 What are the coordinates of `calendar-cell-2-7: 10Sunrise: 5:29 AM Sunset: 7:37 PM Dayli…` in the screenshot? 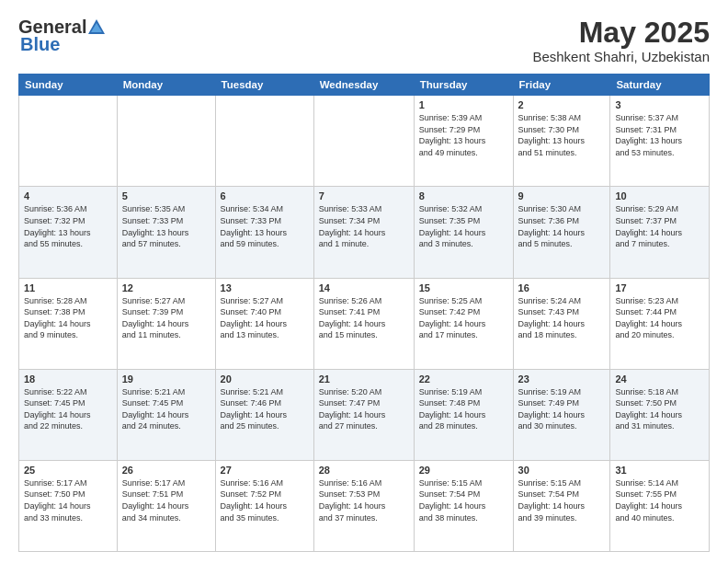 It's located at (660, 232).